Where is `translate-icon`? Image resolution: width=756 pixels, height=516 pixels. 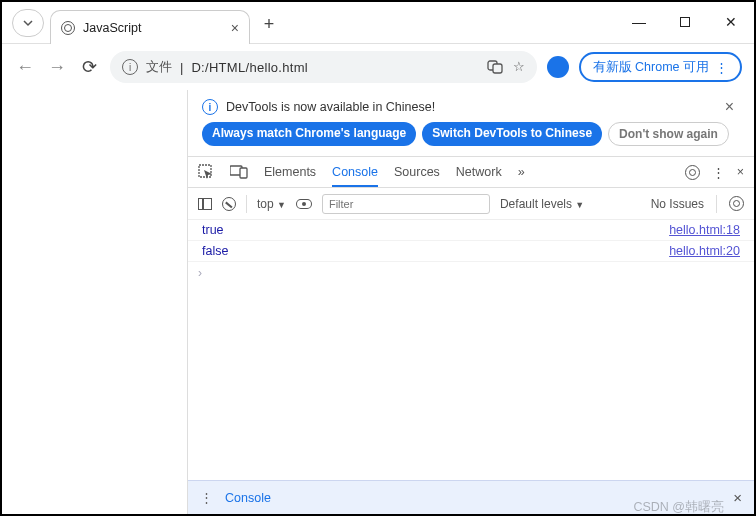
translate-icon is located at coordinates (495, 67).